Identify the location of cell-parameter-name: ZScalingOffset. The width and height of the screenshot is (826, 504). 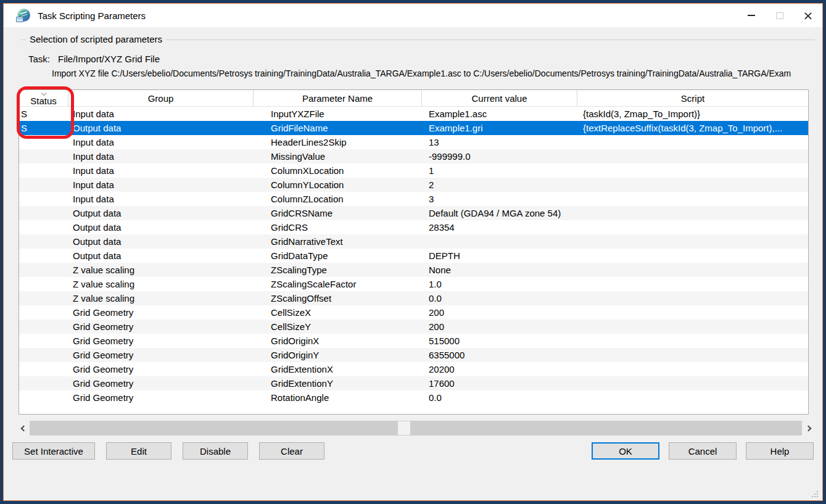
(338, 299).